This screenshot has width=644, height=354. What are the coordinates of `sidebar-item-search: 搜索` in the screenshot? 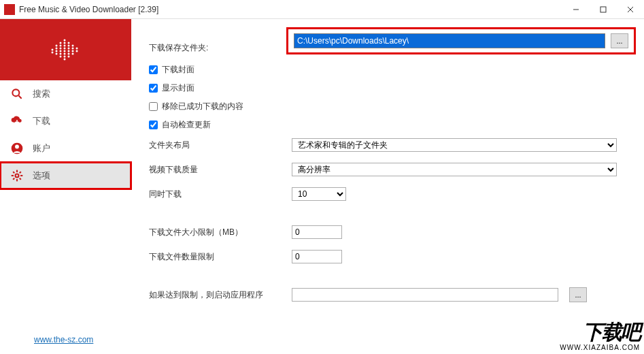 It's located at (65, 94).